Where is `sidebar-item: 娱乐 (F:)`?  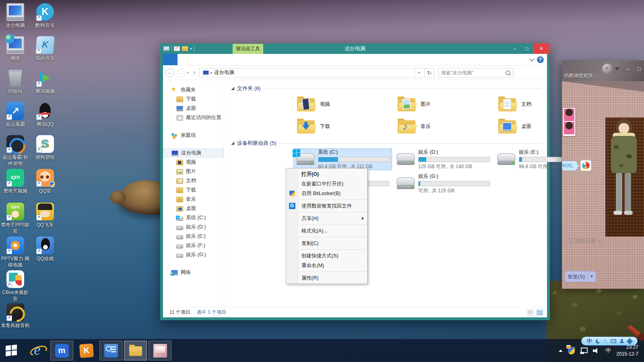 sidebar-item: 娱乐 (F:) is located at coordinates (193, 245).